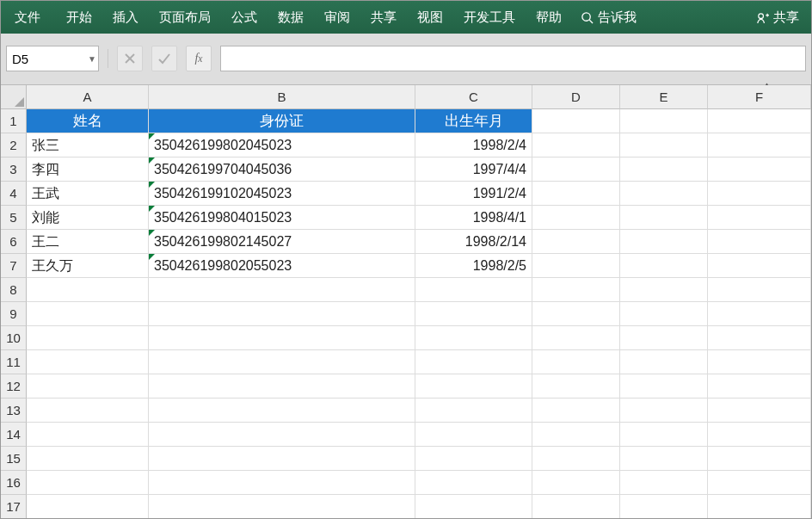 This screenshot has height=519, width=812. I want to click on row-header-15: 15, so click(14, 459).